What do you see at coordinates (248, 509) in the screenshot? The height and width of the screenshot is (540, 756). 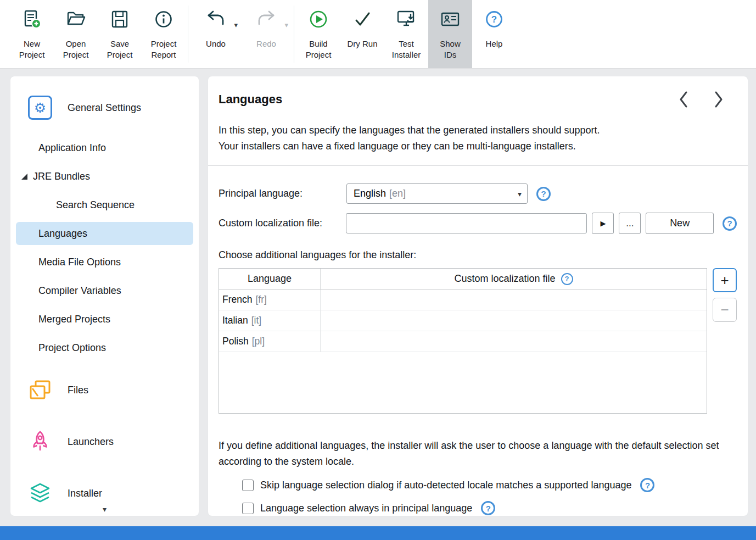 I see `principal-selection-checkbox` at bounding box center [248, 509].